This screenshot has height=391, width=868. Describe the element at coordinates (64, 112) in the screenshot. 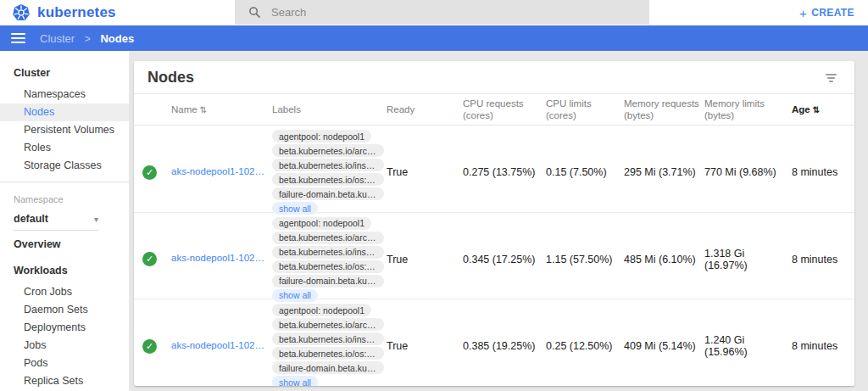

I see `sidebar-item-nodes: Nodes` at that location.